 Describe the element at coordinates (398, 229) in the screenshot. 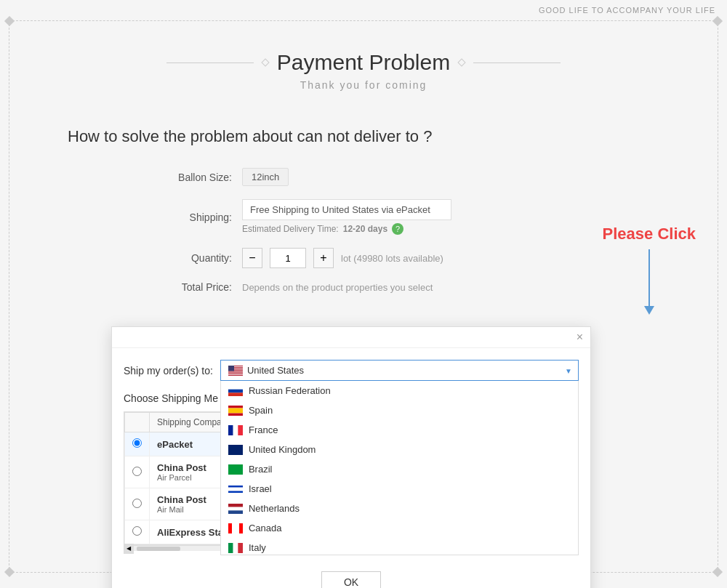

I see `help-icon: ?` at that location.